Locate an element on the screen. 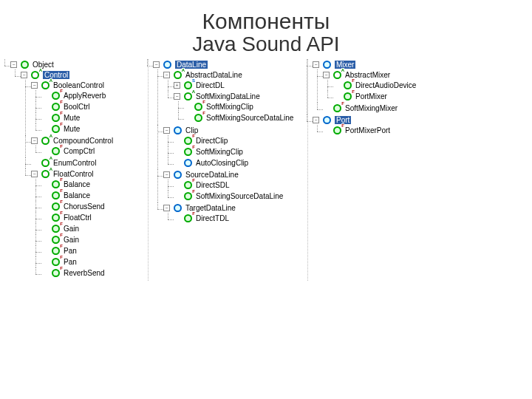 The width and height of the screenshot is (532, 399). tree-item-label: Object is located at coordinates (43, 65).